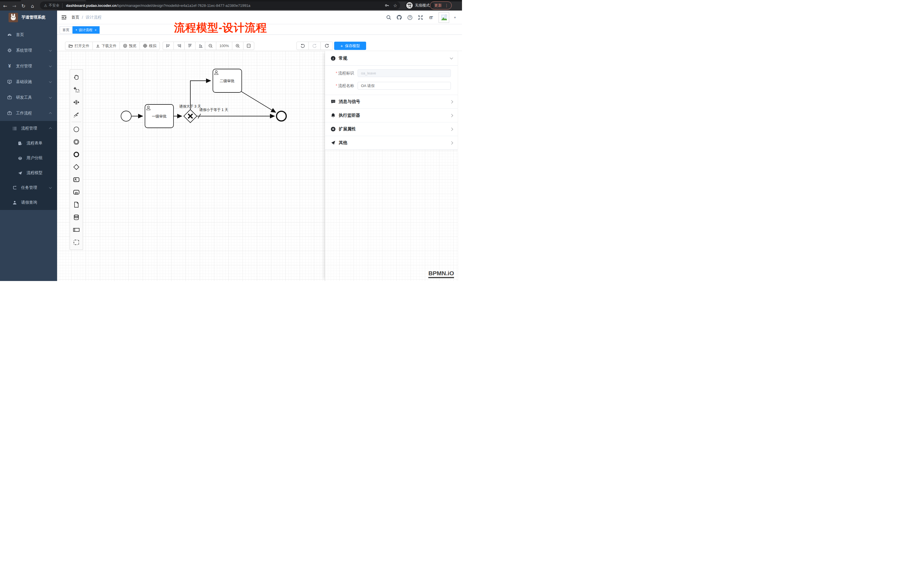  Describe the element at coordinates (179, 46) in the screenshot. I see `align-right-icon` at that location.